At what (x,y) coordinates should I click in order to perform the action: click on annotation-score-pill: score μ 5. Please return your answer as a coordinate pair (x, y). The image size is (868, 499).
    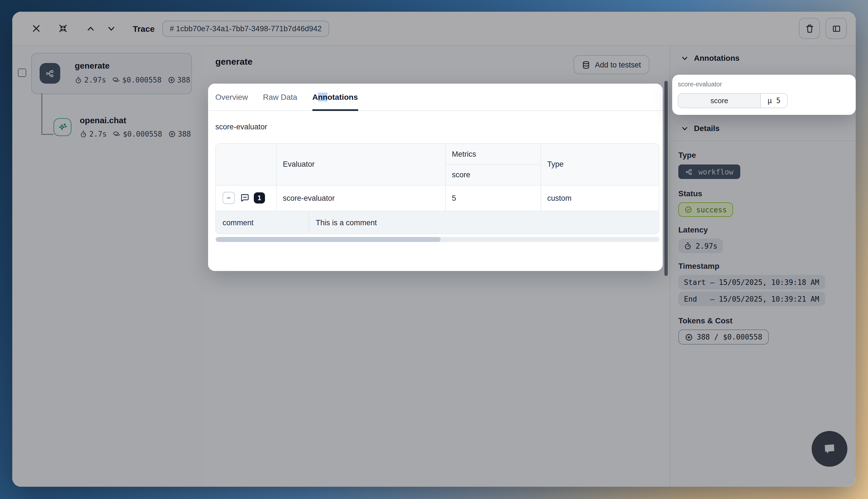
    Looking at the image, I should click on (733, 101).